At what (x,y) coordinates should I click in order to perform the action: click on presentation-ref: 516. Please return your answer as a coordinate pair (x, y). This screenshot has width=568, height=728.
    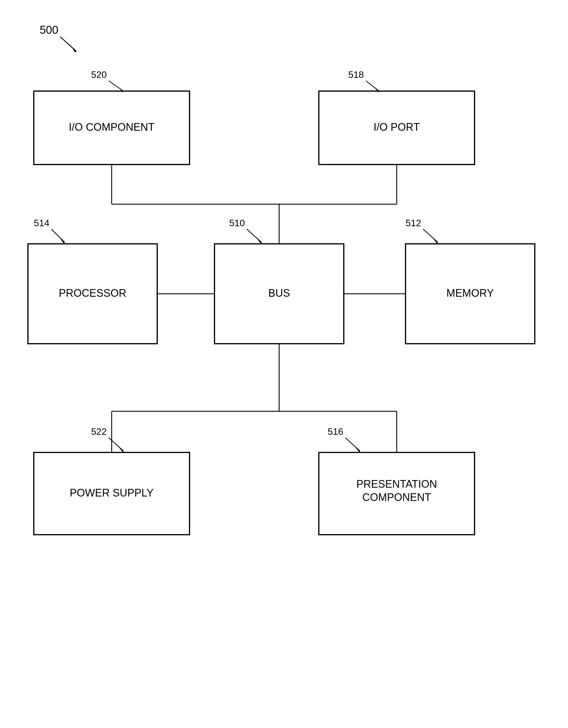
    Looking at the image, I should click on (335, 432).